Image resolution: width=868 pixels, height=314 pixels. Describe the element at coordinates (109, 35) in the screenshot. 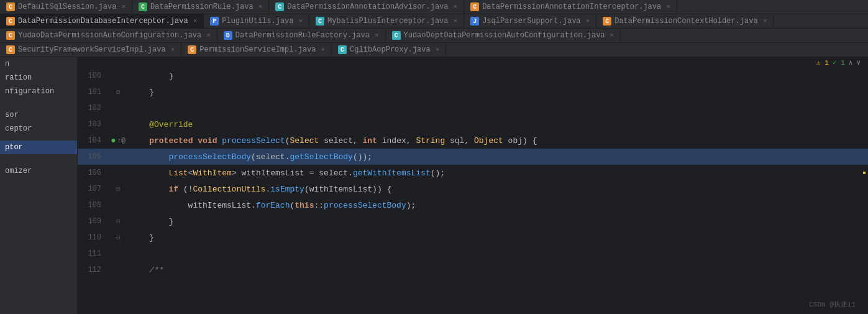

I see `tab-yudaodatapermissionautoconfiguration: CYudaoDataPermissionAutoConfiguration.ja…` at that location.